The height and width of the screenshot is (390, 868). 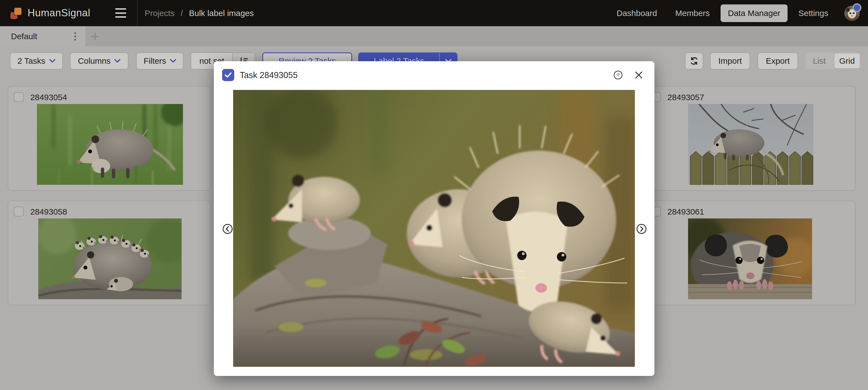 What do you see at coordinates (43, 36) in the screenshot?
I see `tab-default: Default` at bounding box center [43, 36].